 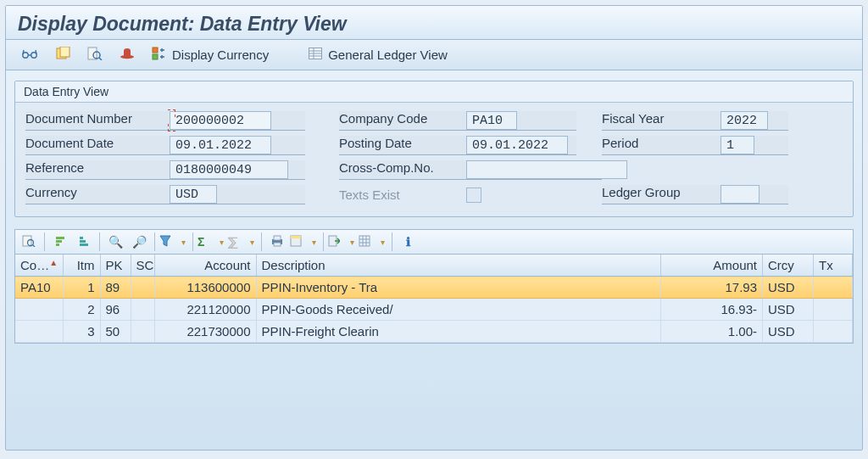 I want to click on ledger-icon, so click(x=315, y=54).